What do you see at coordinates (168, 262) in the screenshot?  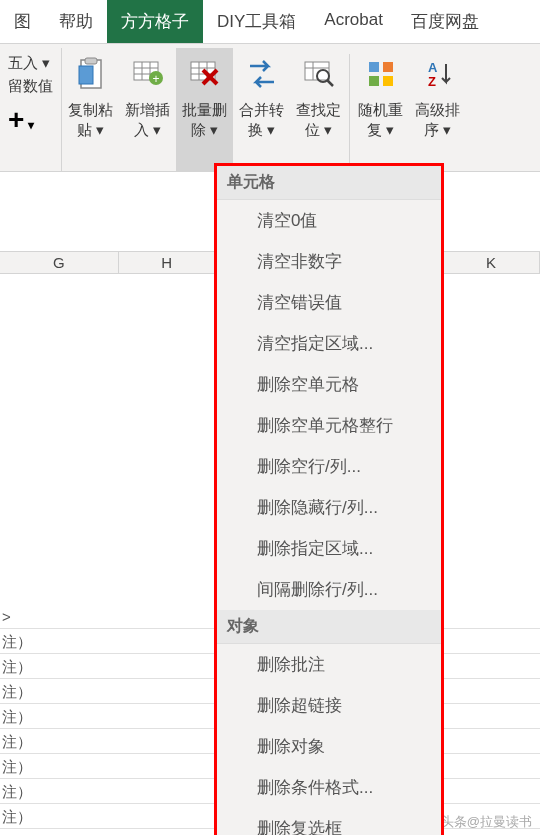 I see `col-header-h: H` at bounding box center [168, 262].